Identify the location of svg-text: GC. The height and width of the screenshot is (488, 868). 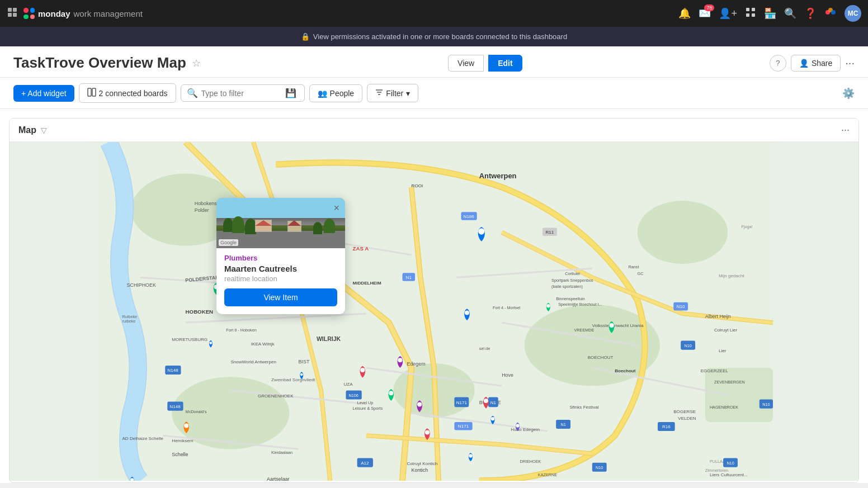
(641, 274).